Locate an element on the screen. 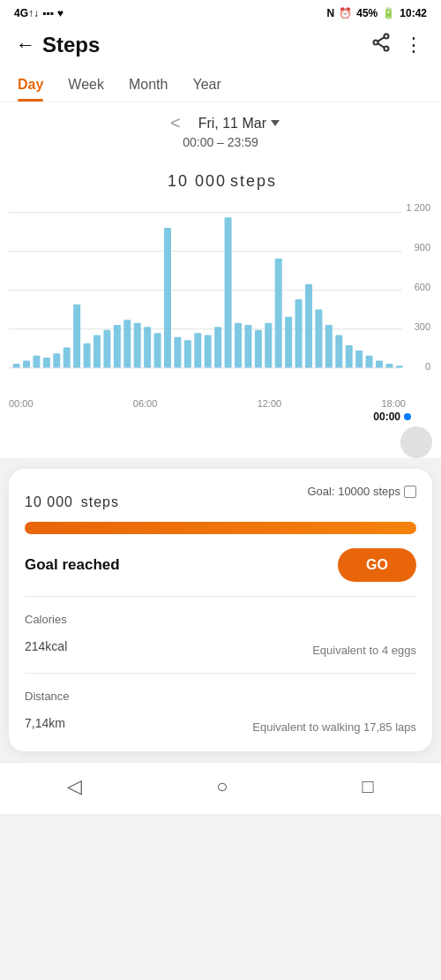  calories-metric: Calories 214kcal is located at coordinates (46, 635).